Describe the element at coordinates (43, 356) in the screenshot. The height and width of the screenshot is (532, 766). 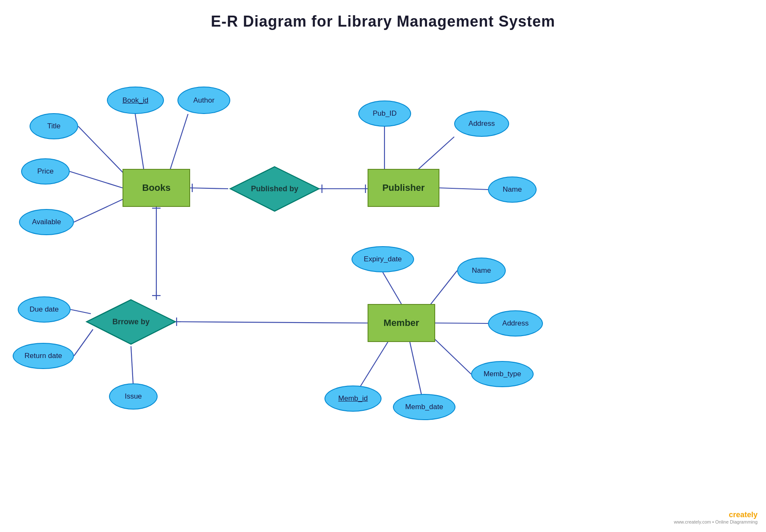
I see `attribute-return-date: Return date` at that location.